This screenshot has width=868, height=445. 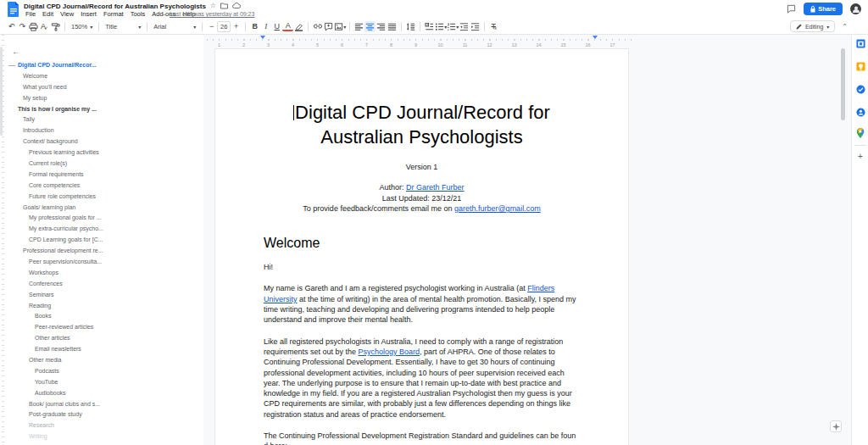 What do you see at coordinates (67, 14) in the screenshot?
I see `menu-item: View` at bounding box center [67, 14].